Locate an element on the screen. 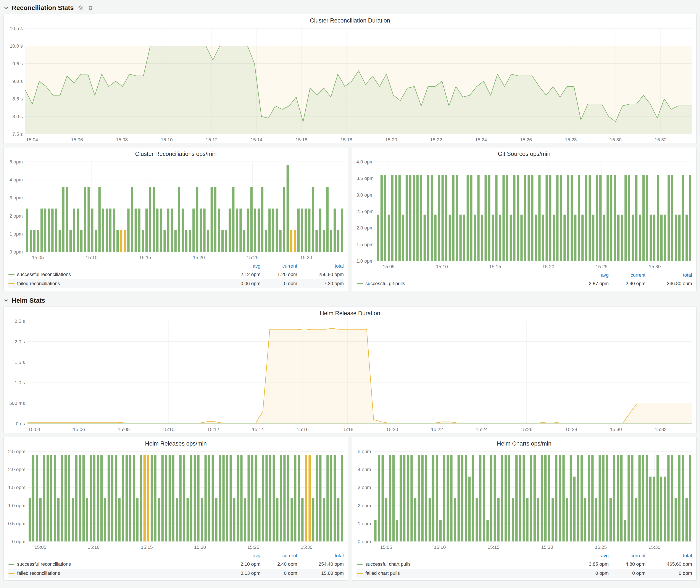 Image resolution: width=700 pixels, height=588 pixels. legend-total-value: 256.80 opm is located at coordinates (321, 275).